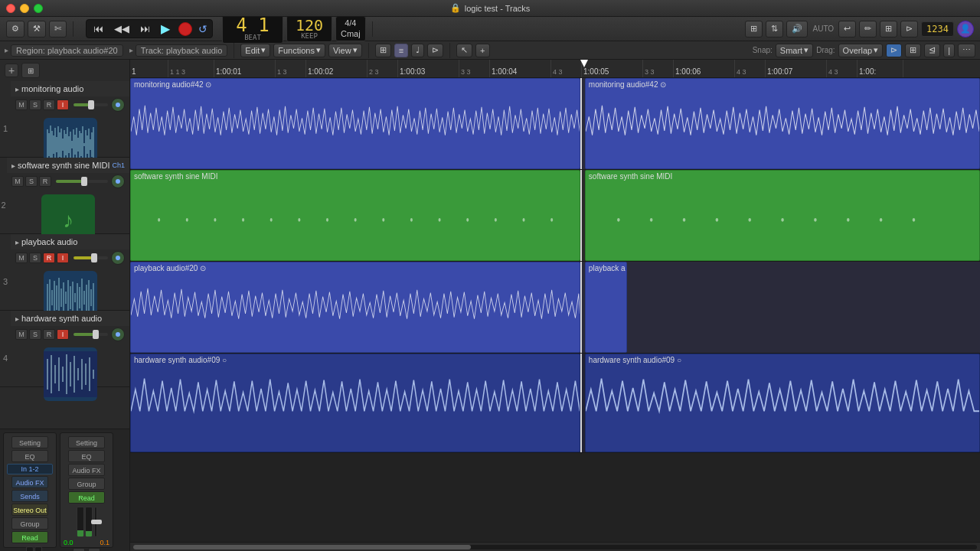  Describe the element at coordinates (58, 29) in the screenshot. I see `flex-button: ✄` at that location.